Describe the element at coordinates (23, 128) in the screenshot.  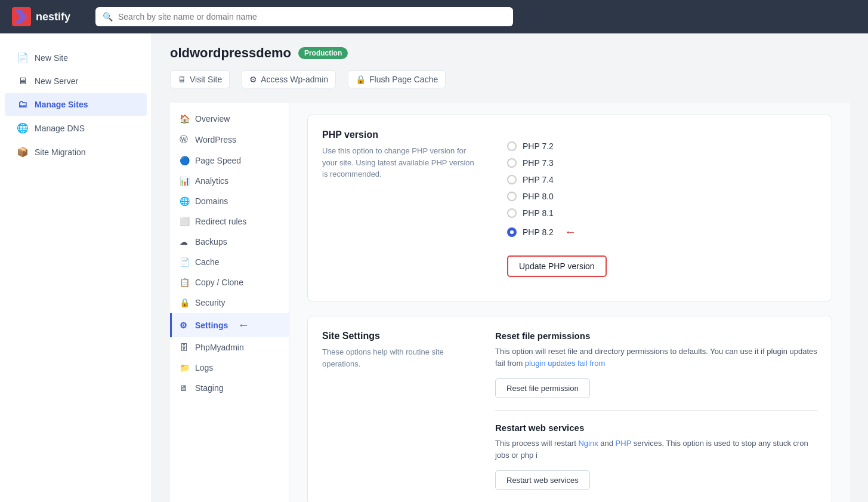
I see `manage-dns-icon: 🌐` at that location.